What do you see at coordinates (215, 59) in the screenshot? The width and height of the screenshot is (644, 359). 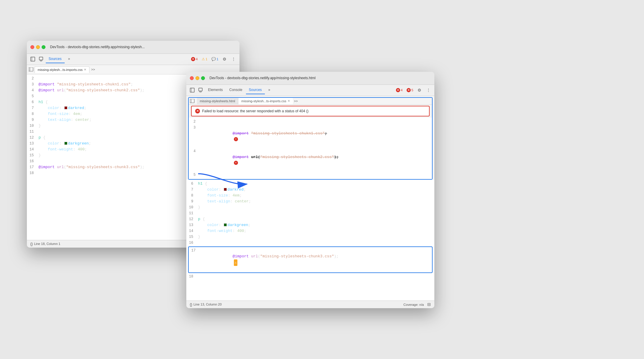 I see `info-badge-1: 💬 1` at bounding box center [215, 59].